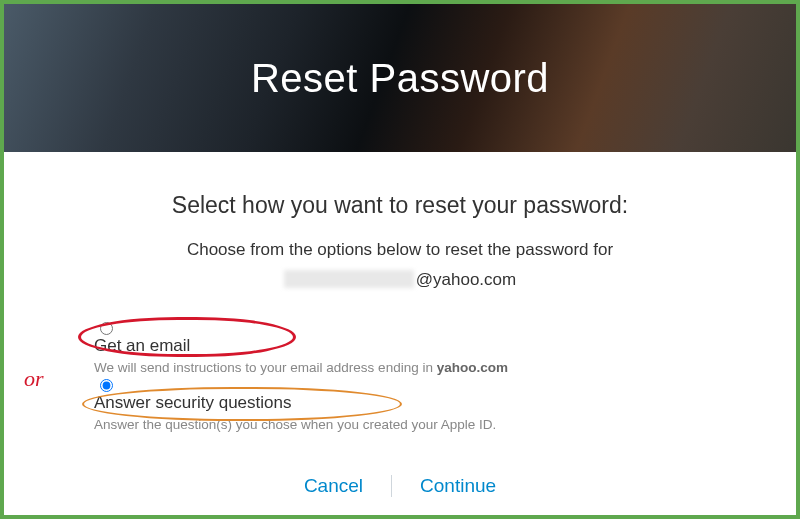 The image size is (800, 519). What do you see at coordinates (405, 346) in the screenshot?
I see `option-label: Get an email` at bounding box center [405, 346].